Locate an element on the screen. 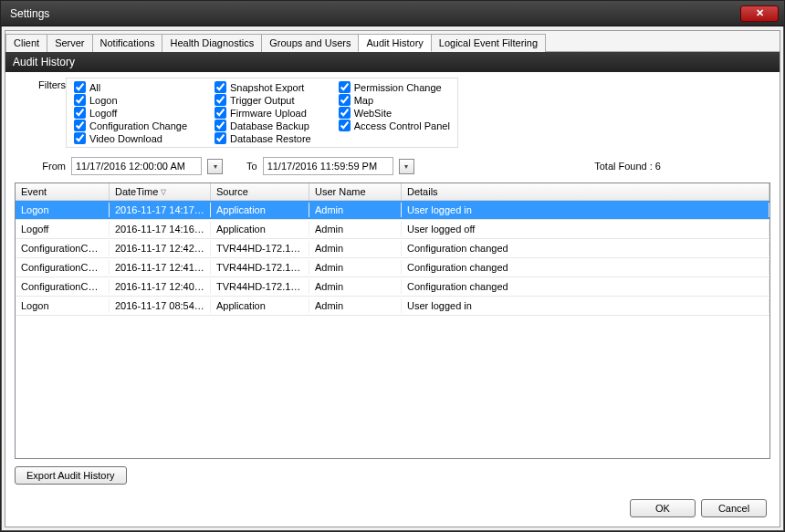  checkbox-label: Logon is located at coordinates (104, 100).